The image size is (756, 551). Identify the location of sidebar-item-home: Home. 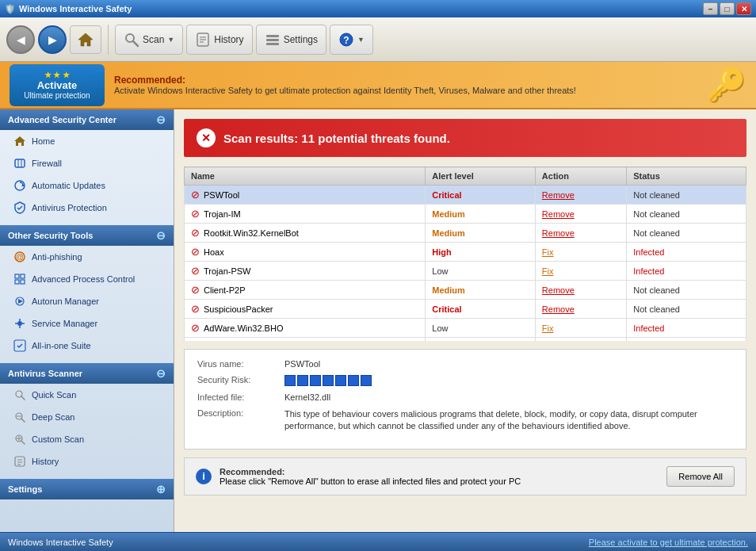
(87, 141).